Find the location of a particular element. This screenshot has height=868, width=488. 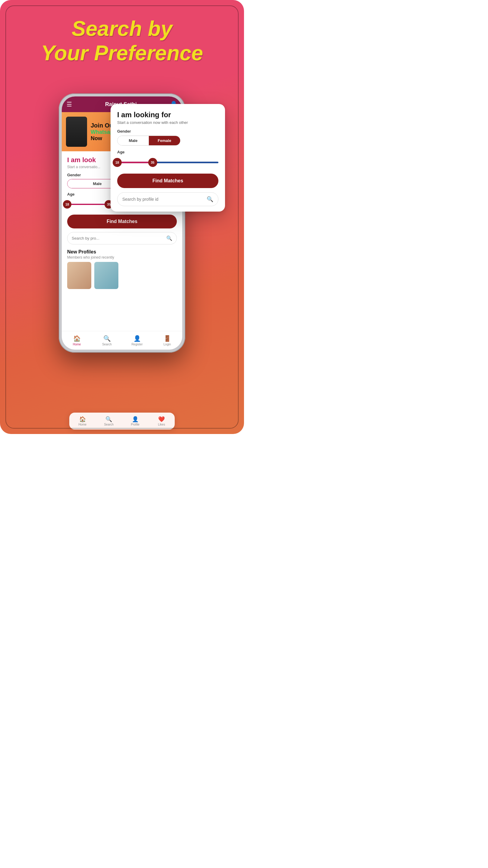

bnav-likes-label: Likes is located at coordinates (162, 425).